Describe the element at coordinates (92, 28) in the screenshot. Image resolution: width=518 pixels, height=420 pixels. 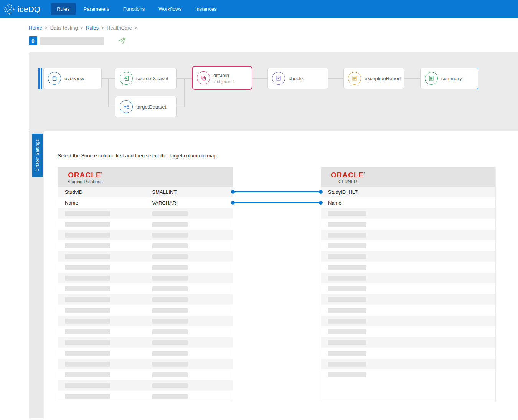
I see `breadcrumb-rules: Rules` at that location.